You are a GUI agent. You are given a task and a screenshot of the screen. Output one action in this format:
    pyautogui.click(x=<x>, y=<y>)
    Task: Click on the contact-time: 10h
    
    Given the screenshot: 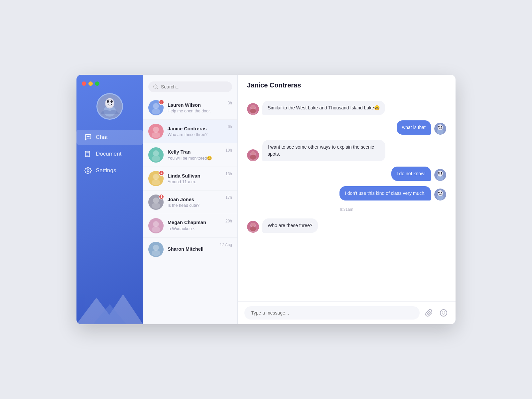 What is the action you would take?
    pyautogui.click(x=229, y=150)
    